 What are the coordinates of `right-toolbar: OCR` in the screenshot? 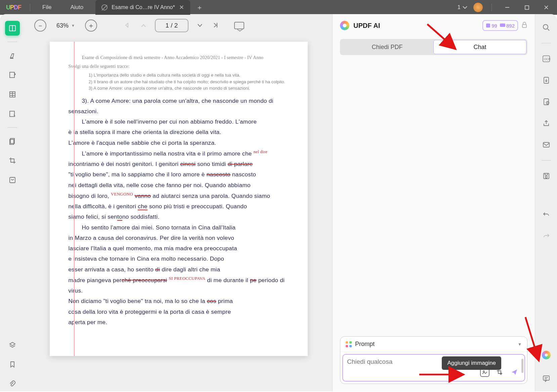 It's located at (546, 203).